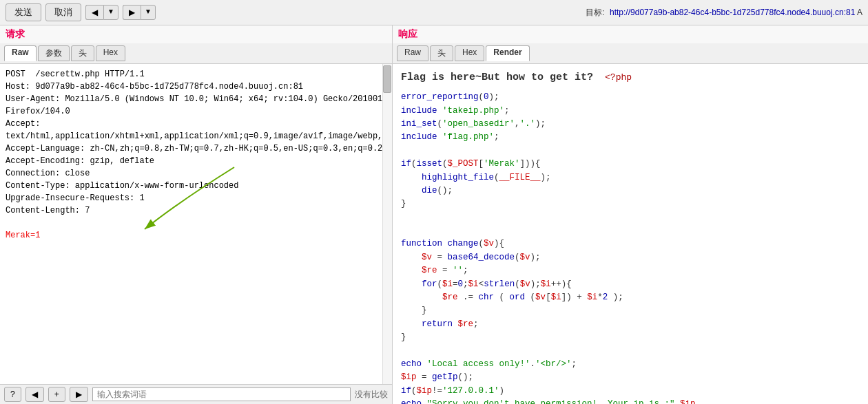  What do you see at coordinates (193, 161) in the screenshot?
I see `req-line-8: Accept-Encoding: gzip, deflate` at bounding box center [193, 161].